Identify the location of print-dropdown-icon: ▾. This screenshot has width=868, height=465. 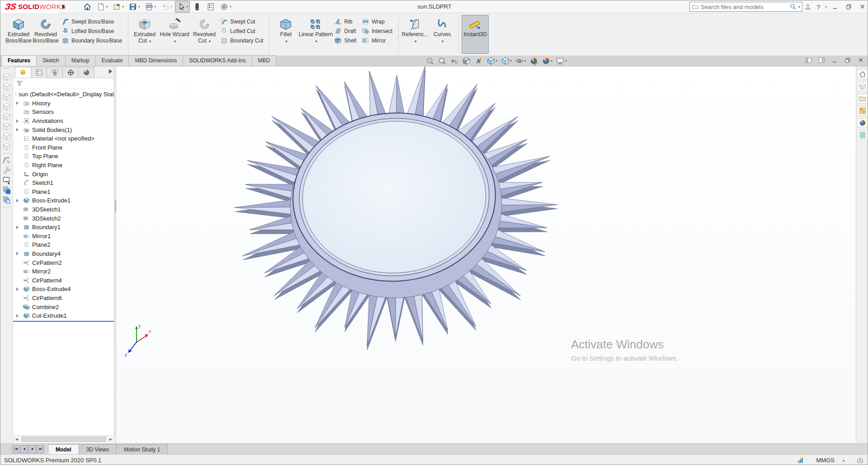
(156, 7).